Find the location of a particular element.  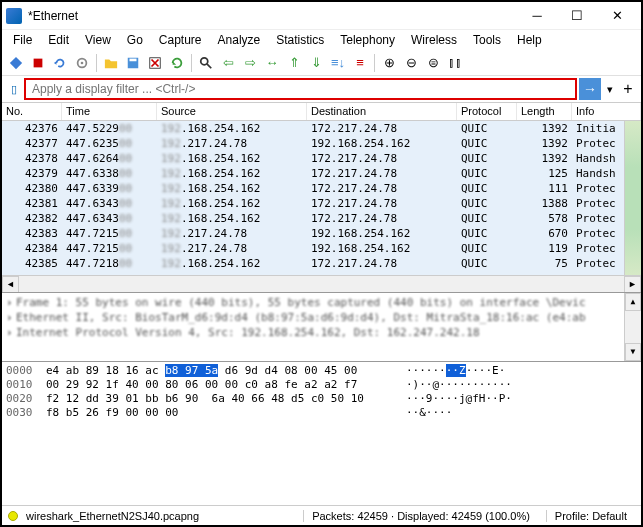

zoom-out-icon: ⊖ is located at coordinates (411, 63).